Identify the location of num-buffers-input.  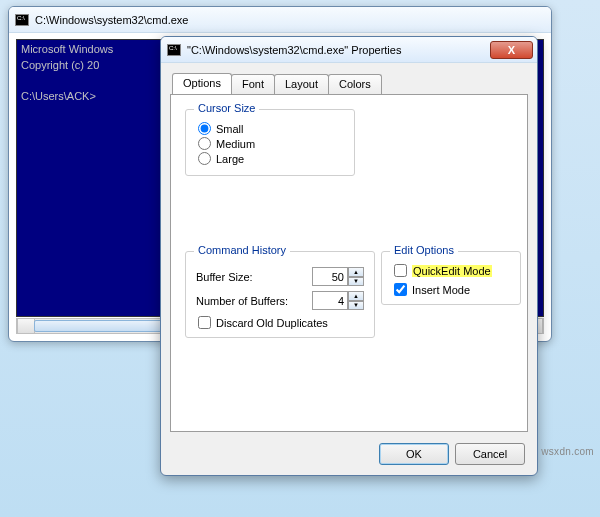
(330, 300).